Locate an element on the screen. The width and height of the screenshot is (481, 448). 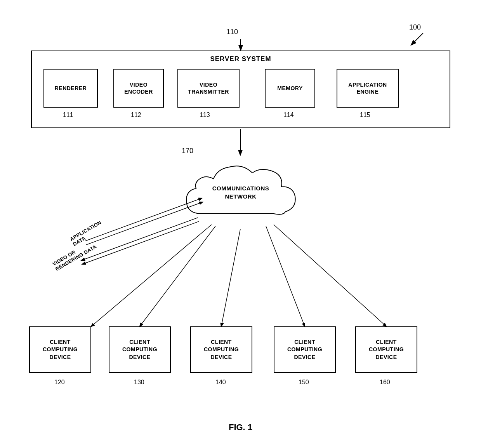
app-engine-label: APPLICATIONENGINE is located at coordinates (367, 88).